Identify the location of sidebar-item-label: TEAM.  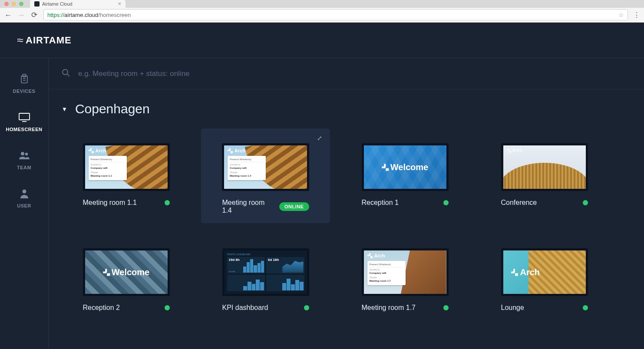
(24, 168).